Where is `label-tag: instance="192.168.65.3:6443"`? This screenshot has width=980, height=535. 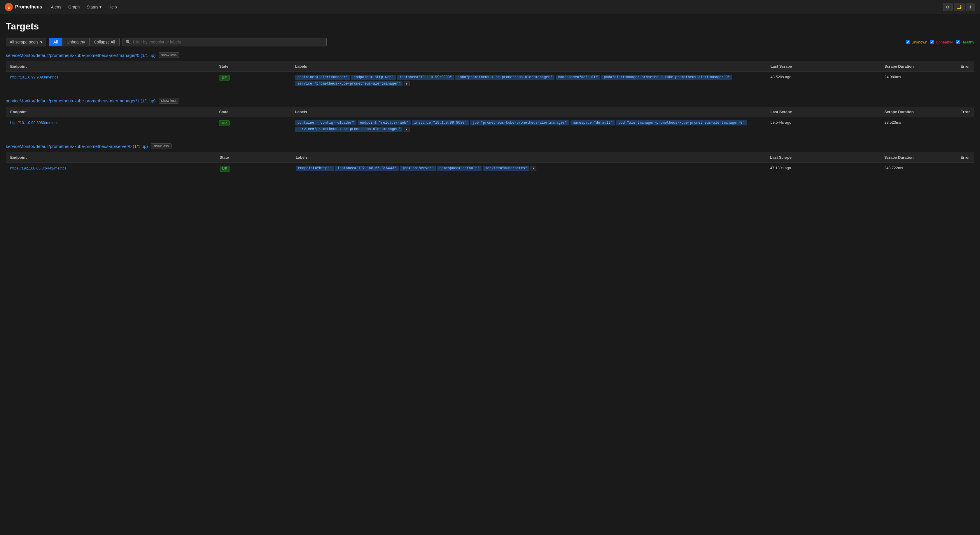 label-tag: instance="192.168.65.3:6443" is located at coordinates (367, 168).